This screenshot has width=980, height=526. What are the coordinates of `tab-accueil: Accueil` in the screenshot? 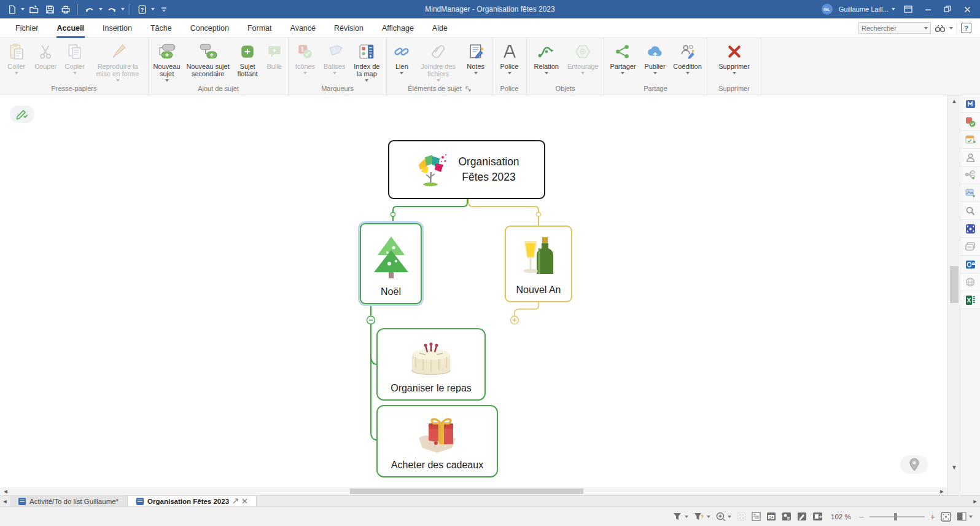 It's located at (71, 28).